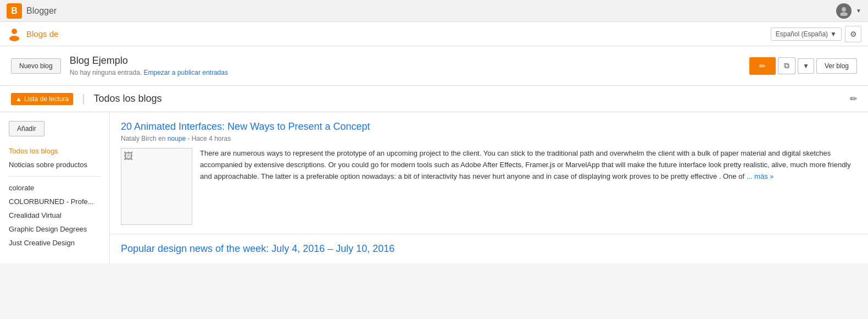 The height and width of the screenshot is (319, 868). Describe the element at coordinates (806, 34) in the screenshot. I see `language-selector: Español (España) ▼` at that location.